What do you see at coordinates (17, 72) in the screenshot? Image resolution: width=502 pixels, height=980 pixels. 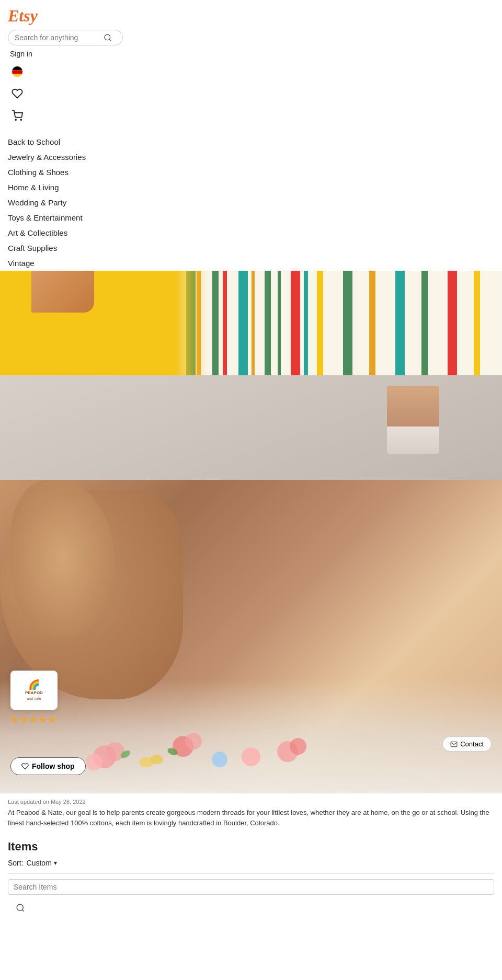 I see `flag-icon` at bounding box center [17, 72].